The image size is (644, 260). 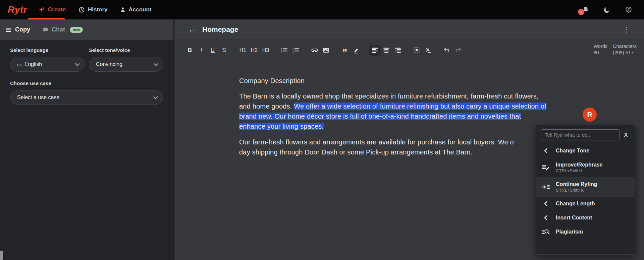 I want to click on sidebar-tabs: Copy Chat new, so click(x=87, y=29).